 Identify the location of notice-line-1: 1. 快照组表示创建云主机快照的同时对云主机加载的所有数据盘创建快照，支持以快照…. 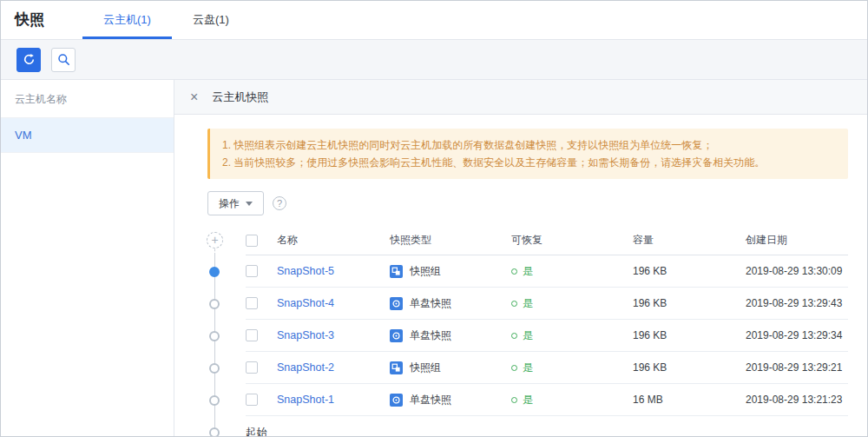
(529, 145).